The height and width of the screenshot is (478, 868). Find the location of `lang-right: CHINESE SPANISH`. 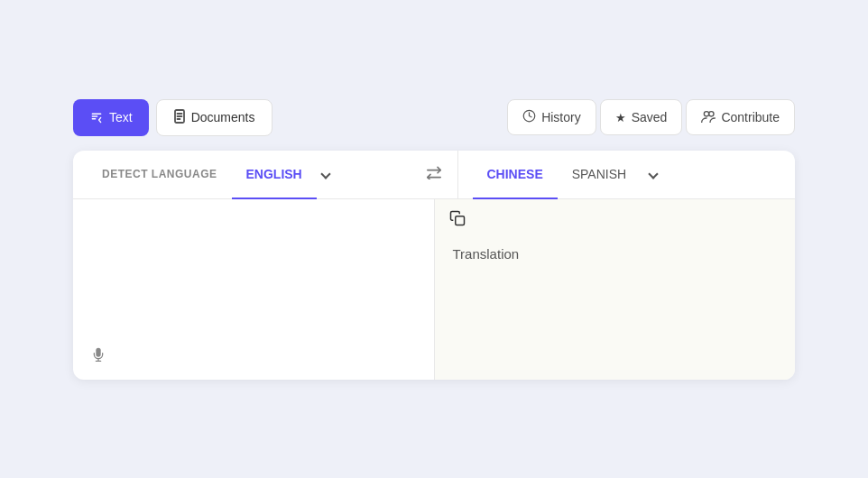

lang-right: CHINESE SPANISH is located at coordinates (626, 175).